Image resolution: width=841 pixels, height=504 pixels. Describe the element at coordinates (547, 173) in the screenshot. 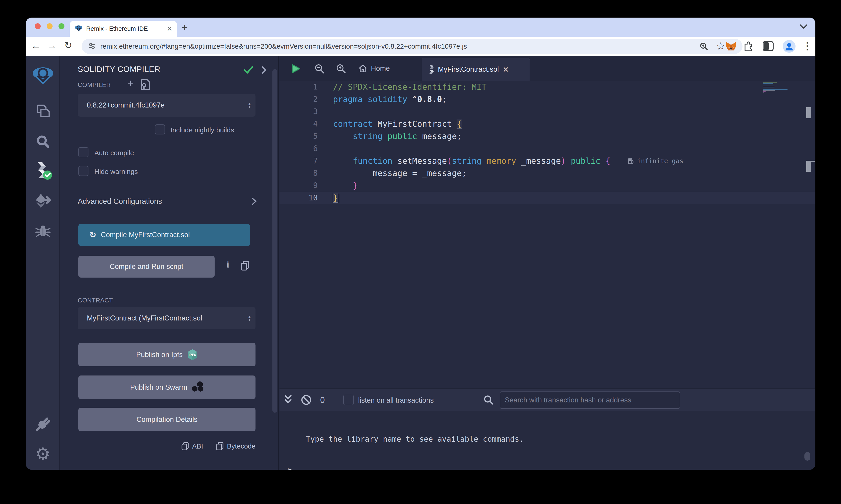

I see `code-line: 8 message = _message;` at that location.